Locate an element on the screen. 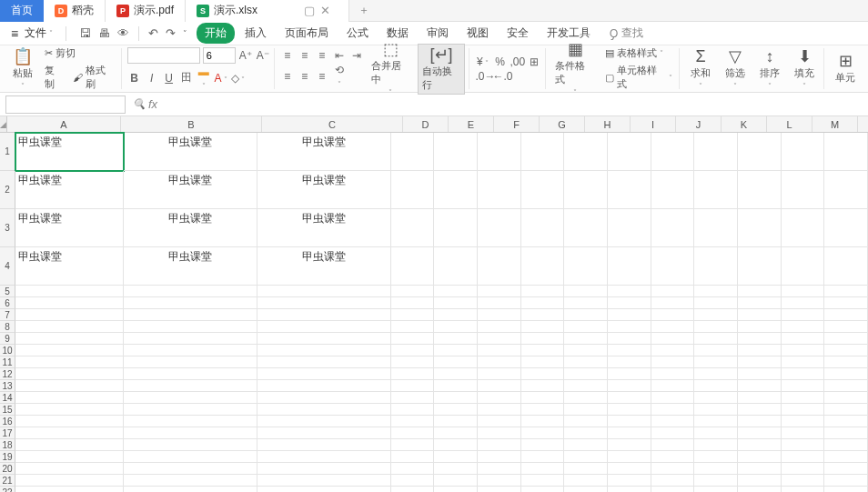 The height and width of the screenshot is (492, 868). menu-review: 审阅 is located at coordinates (438, 33).